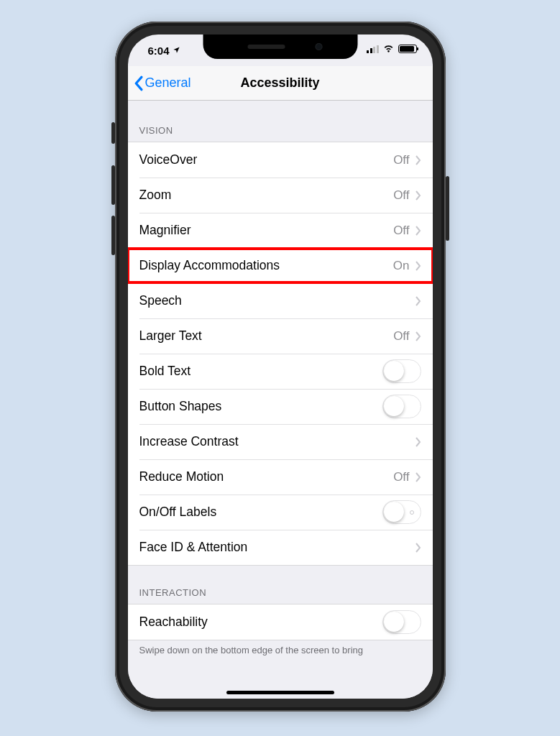 The height and width of the screenshot is (736, 560). Describe the element at coordinates (280, 548) in the screenshot. I see `row-faceid-attention: Face ID & Attention` at that location.